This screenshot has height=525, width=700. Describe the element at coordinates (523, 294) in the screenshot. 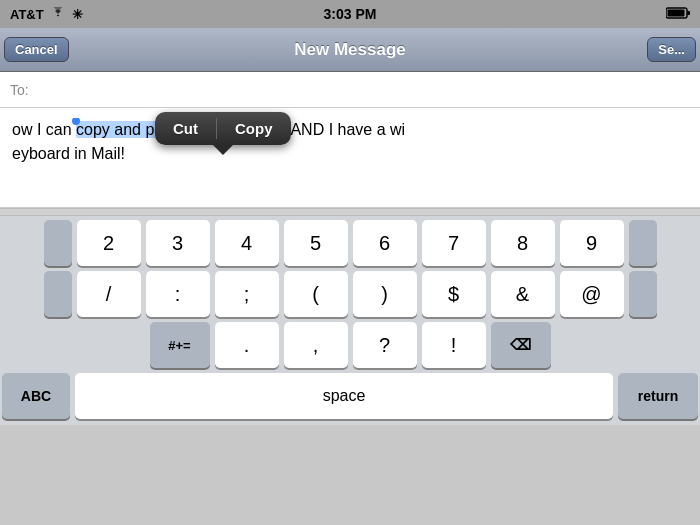

I see `key-amp: &` at that location.